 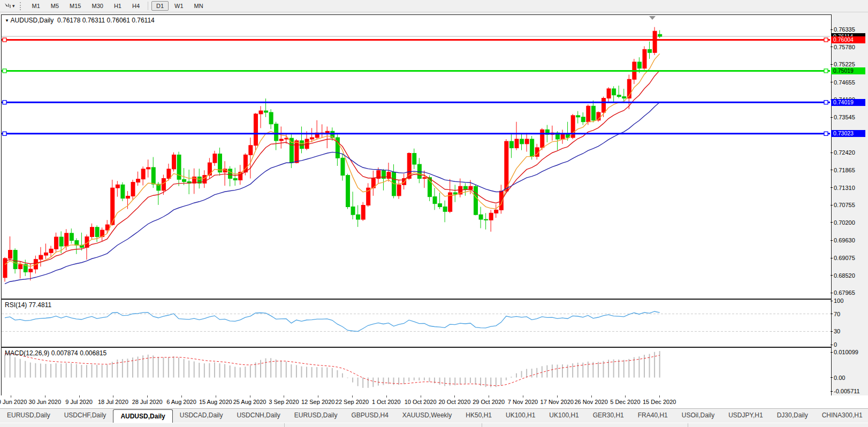 What do you see at coordinates (7, 20) in the screenshot?
I see `collapse-triangle-icon: ▼` at bounding box center [7, 20].